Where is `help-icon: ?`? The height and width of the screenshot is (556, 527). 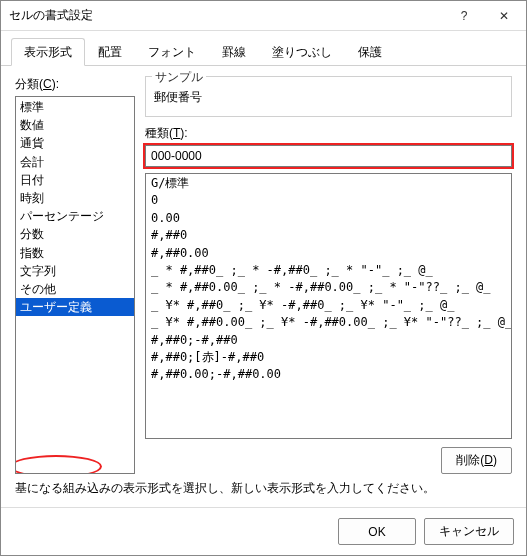 help-icon: ? is located at coordinates (464, 16).